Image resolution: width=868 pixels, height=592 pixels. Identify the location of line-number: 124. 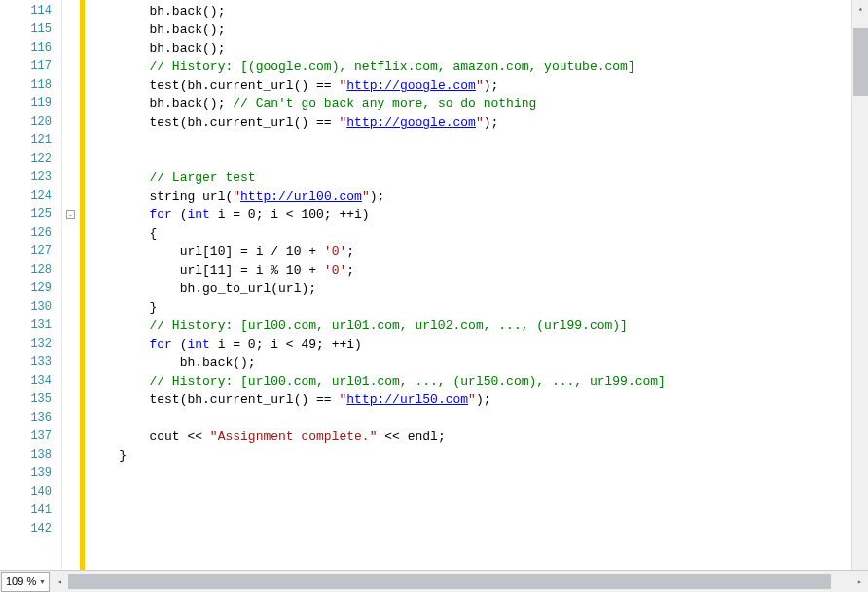
(31, 197).